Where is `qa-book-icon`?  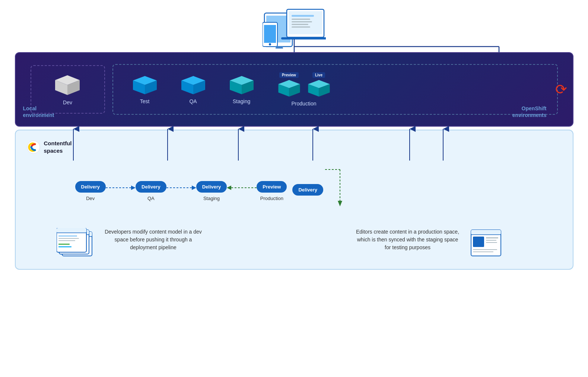 qa-book-icon is located at coordinates (193, 85).